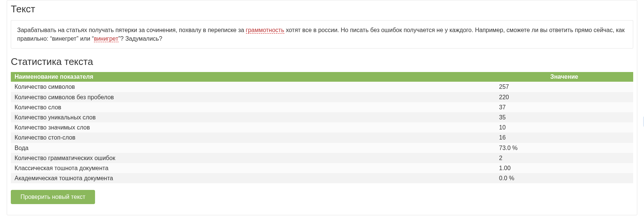 This screenshot has height=222, width=644. What do you see at coordinates (322, 168) in the screenshot?
I see `table-row: Классическая тошнота документа1.00` at bounding box center [322, 168].